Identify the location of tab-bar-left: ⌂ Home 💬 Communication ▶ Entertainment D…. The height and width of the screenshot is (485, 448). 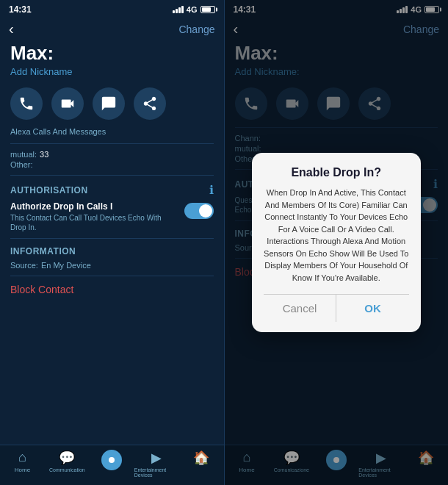
(112, 464).